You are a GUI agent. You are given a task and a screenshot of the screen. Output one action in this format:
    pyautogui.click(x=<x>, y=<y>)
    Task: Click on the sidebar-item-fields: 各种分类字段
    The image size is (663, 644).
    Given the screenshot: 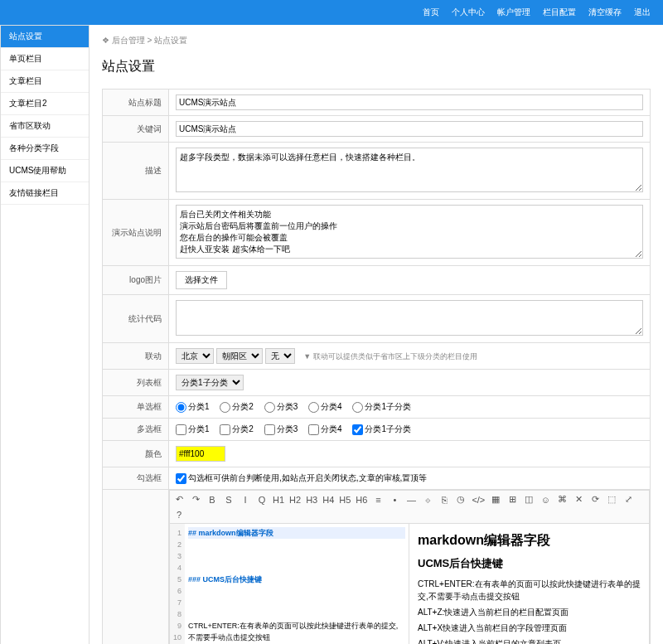 What is the action you would take?
    pyautogui.click(x=45, y=149)
    